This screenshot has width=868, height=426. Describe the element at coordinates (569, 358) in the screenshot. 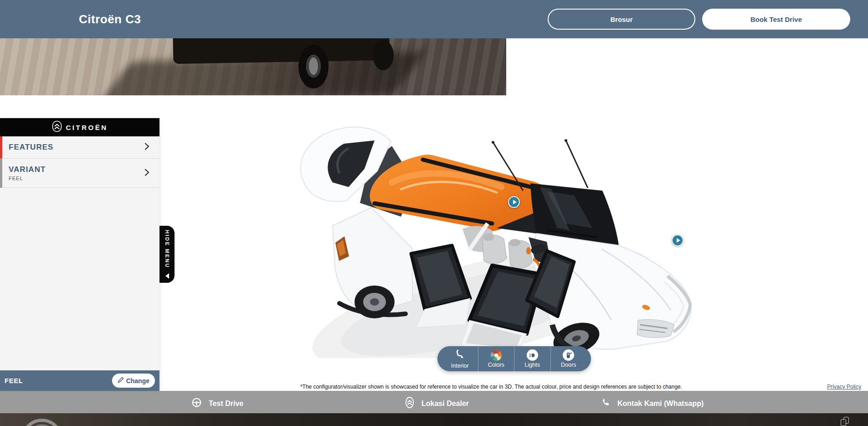

I see `toolbar-doors-button: Doors` at that location.